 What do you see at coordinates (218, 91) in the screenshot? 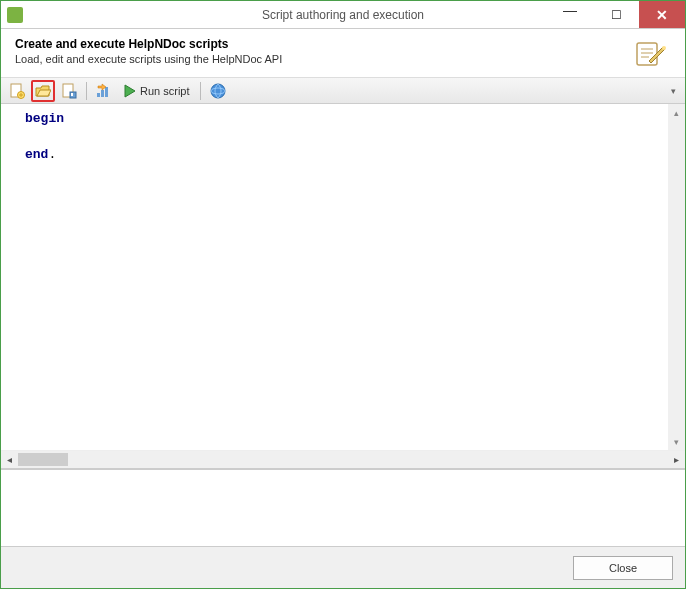
I see `help-button` at bounding box center [218, 91].